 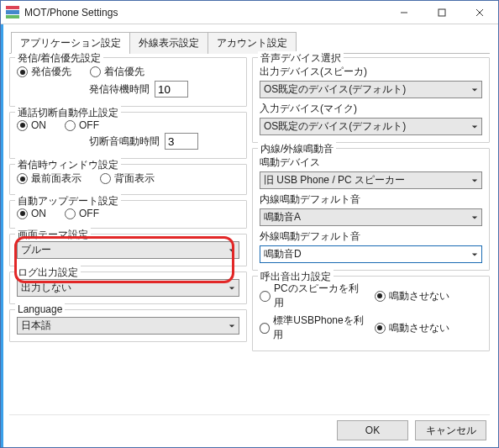 I want to click on label: 発信待機時間, so click(x=119, y=89).